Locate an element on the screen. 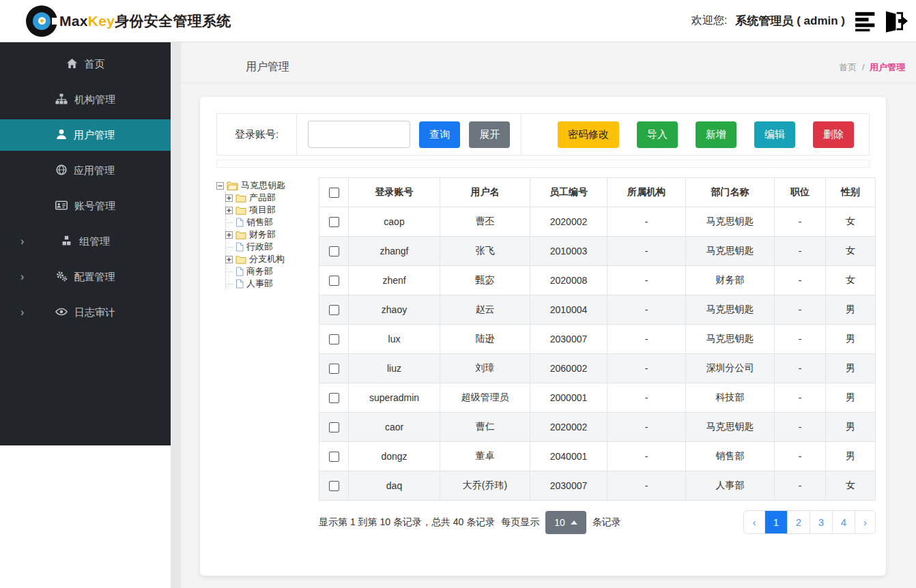 The width and height of the screenshot is (916, 588). login-account-input is located at coordinates (359, 134).